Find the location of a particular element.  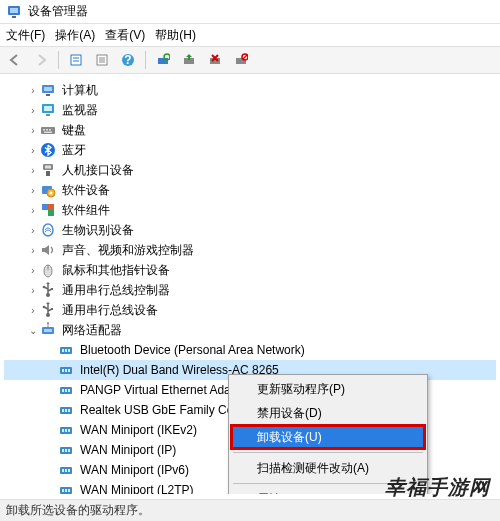

tree-item-label: 软件组件 is located at coordinates (86, 210).